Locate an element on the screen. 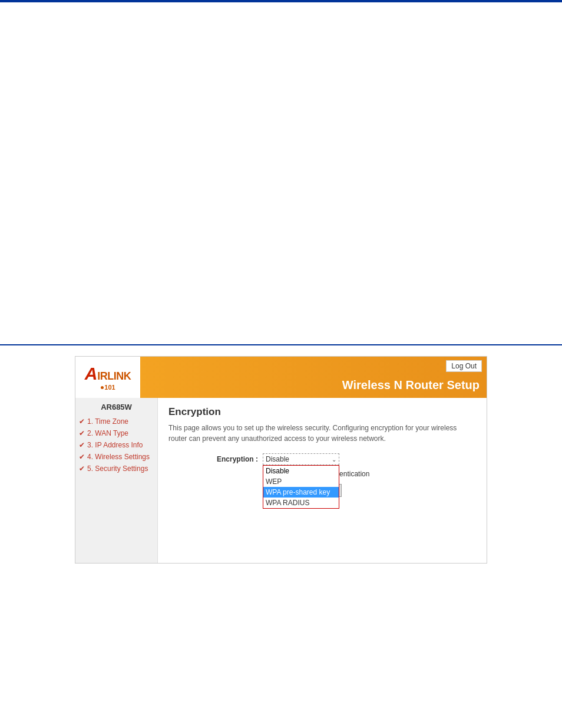 The height and width of the screenshot is (728, 562). sidebar-label-timezone: 1. Time Zone is located at coordinates (108, 421).